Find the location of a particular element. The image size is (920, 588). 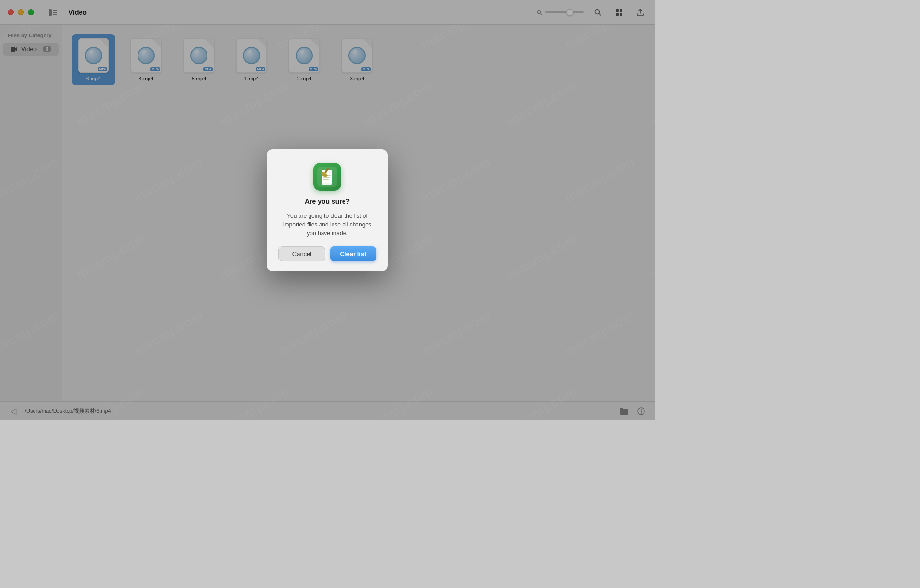

dialog: Are you sure? You are going to clear the… is located at coordinates (327, 210).